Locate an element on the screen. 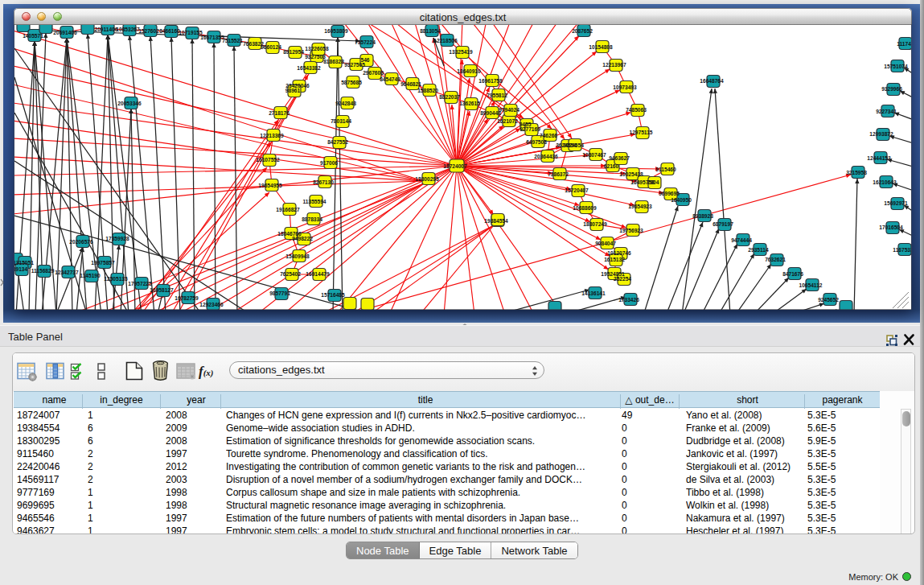 The width and height of the screenshot is (924, 585). svg-text: 16053809 is located at coordinates (336, 31).